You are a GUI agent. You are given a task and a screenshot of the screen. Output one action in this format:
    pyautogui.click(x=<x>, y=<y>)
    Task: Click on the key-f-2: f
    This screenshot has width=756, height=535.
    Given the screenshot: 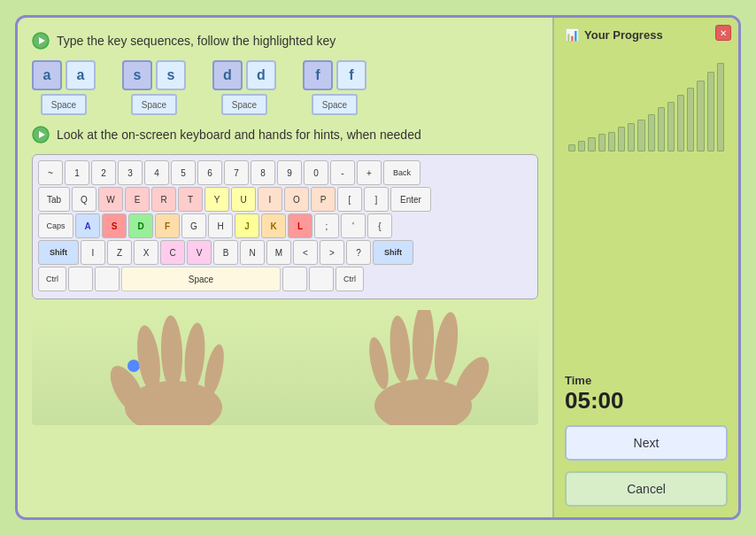 What is the action you would take?
    pyautogui.click(x=351, y=75)
    